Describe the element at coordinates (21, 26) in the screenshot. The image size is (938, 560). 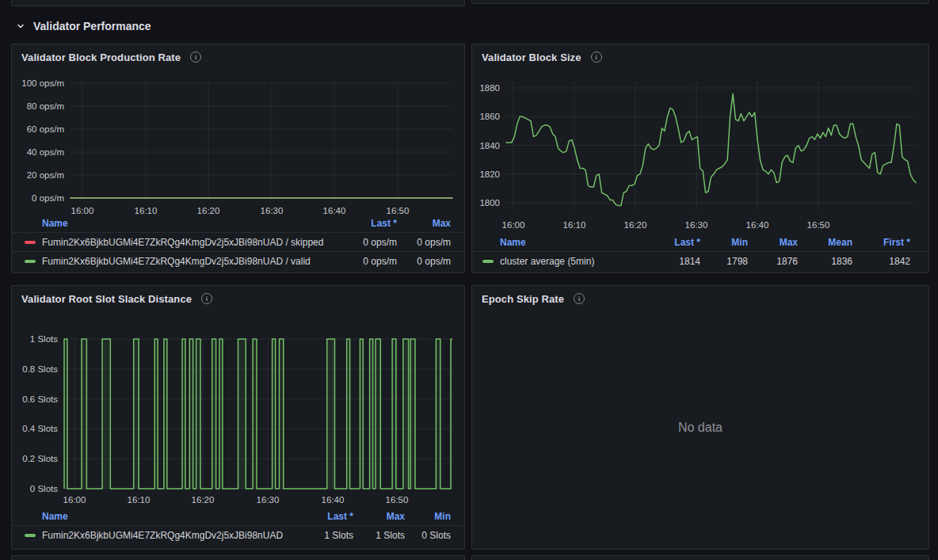
I see `chevron-down-icon` at that location.